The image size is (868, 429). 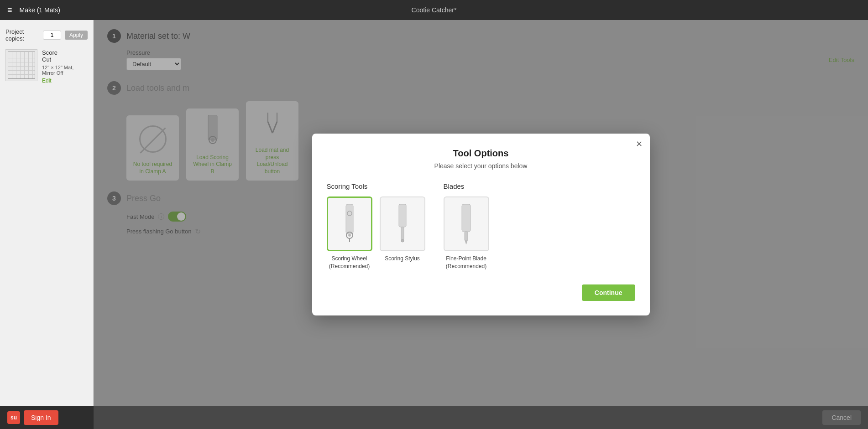 I want to click on scoring-stylus-tool-svg, so click(x=403, y=223).